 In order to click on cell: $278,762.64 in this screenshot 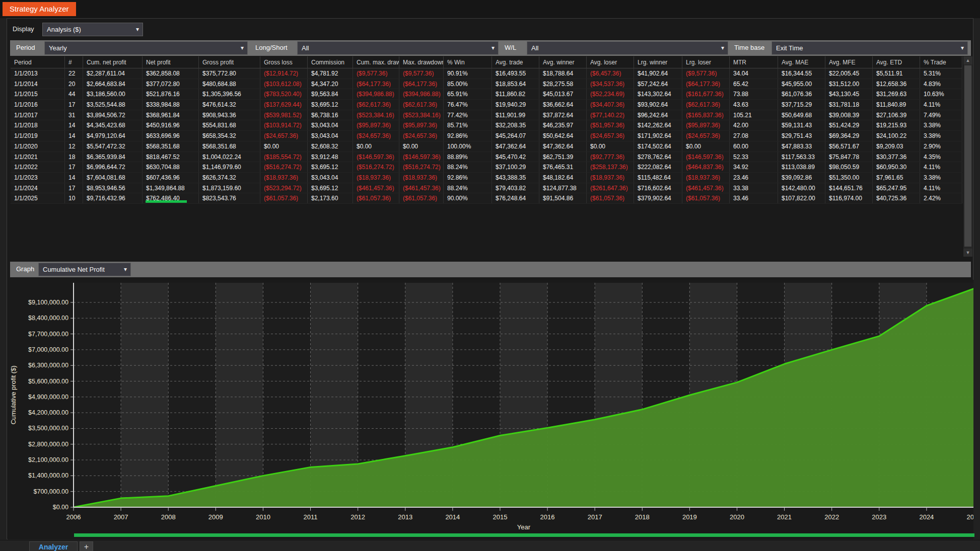, I will do `click(658, 157)`.